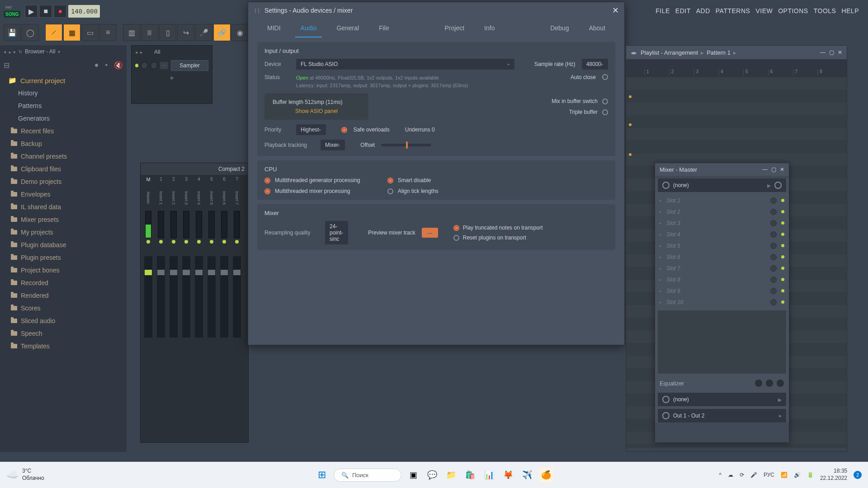  What do you see at coordinates (84, 11) in the screenshot?
I see `tempo-display: 140.000` at bounding box center [84, 11].